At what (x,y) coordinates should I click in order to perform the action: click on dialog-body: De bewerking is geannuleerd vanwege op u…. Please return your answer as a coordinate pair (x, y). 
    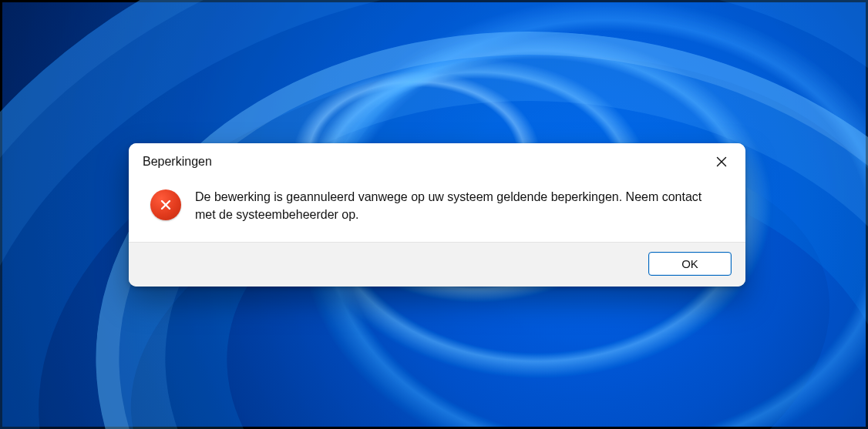
    Looking at the image, I should click on (437, 209).